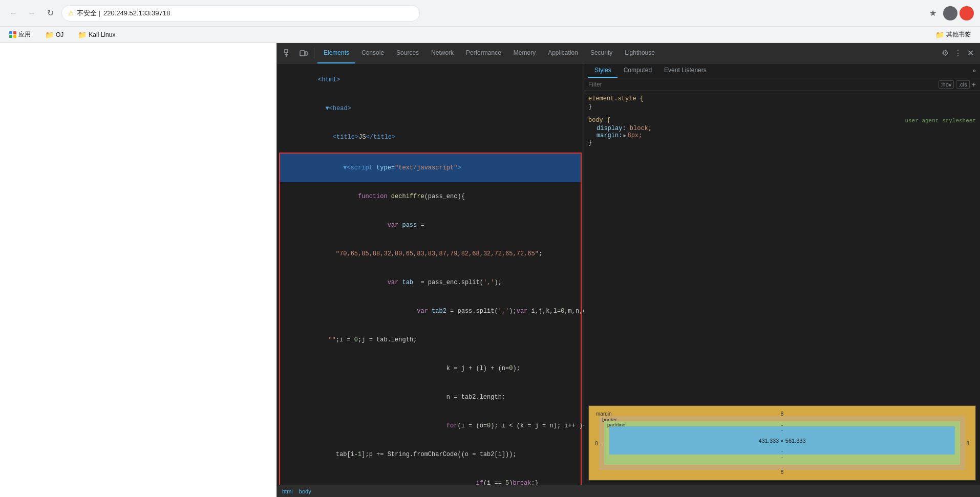 This screenshot has height=497, width=980. Describe the element at coordinates (629, 491) in the screenshot. I see `breadcrumb-bar: html body` at that location.